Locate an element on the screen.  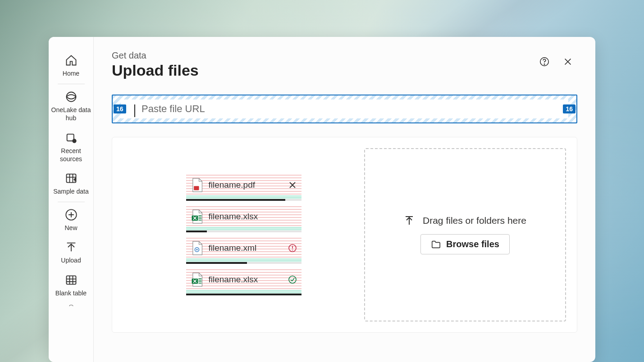
table-icon is located at coordinates (71, 280).